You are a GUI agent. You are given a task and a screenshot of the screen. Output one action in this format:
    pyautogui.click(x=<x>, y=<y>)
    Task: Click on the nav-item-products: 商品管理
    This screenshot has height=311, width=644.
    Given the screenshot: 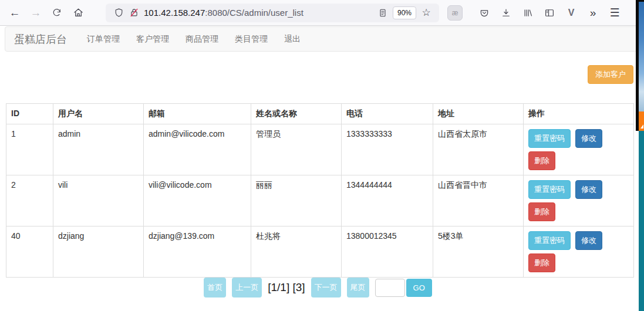 What is the action you would take?
    pyautogui.click(x=202, y=39)
    